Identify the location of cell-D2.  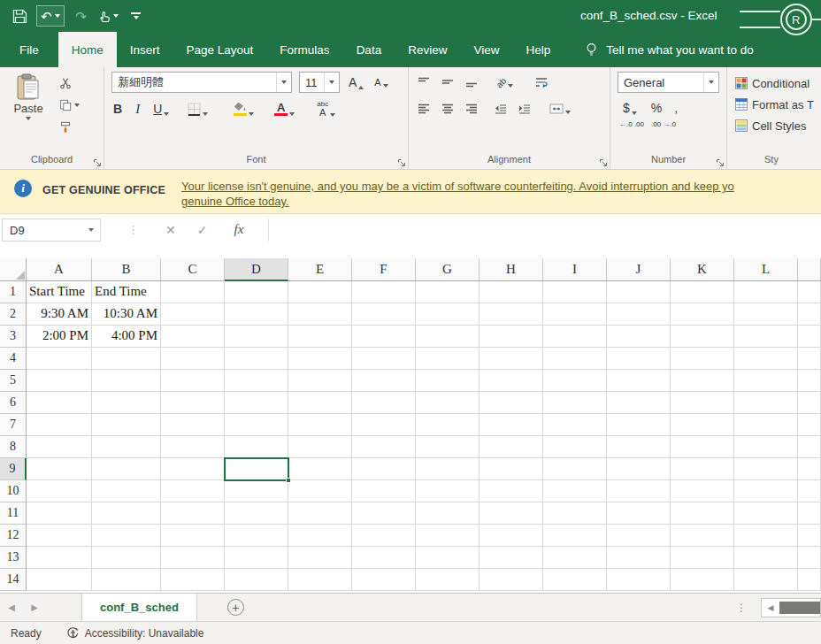
(257, 315).